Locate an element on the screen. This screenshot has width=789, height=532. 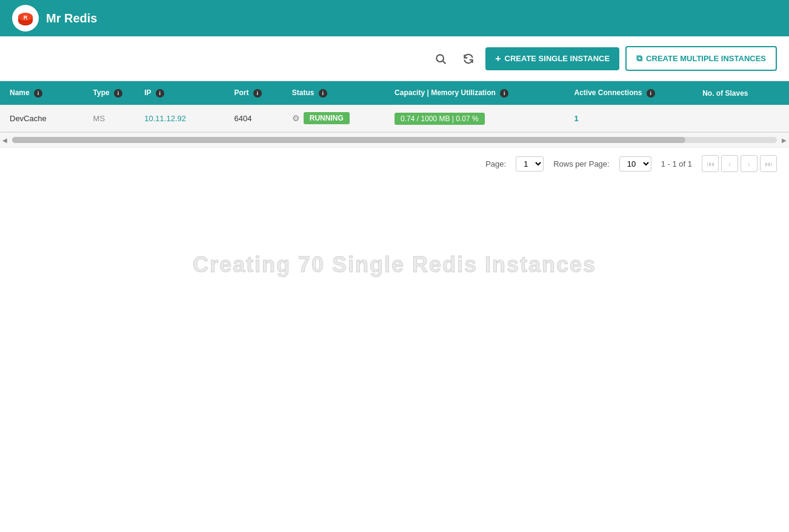
horizontal-scrollbar: ◀ ▶ is located at coordinates (394, 139).